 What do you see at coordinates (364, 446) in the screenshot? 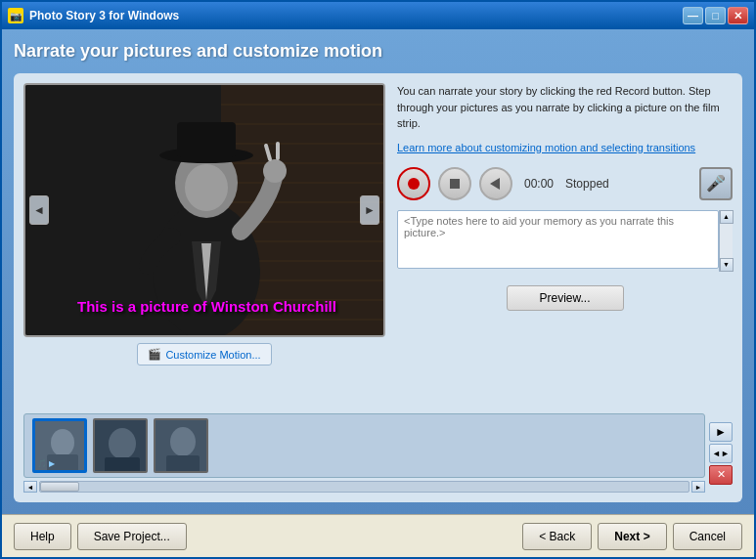
I see `filmstrip: 🎵 ▶` at bounding box center [364, 446].